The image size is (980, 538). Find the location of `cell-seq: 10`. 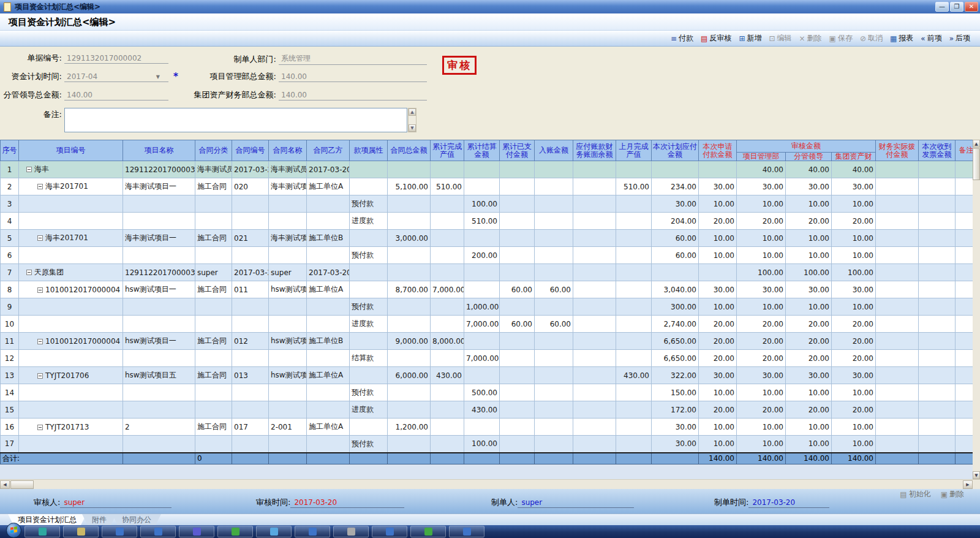

cell-seq: 10 is located at coordinates (10, 324).